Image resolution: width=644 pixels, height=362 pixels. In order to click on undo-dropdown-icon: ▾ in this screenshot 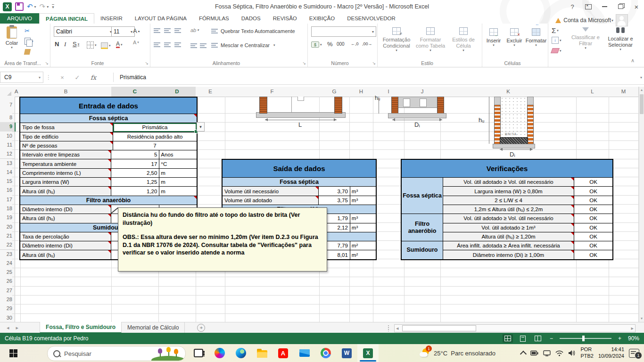, I will do `click(35, 7)`.